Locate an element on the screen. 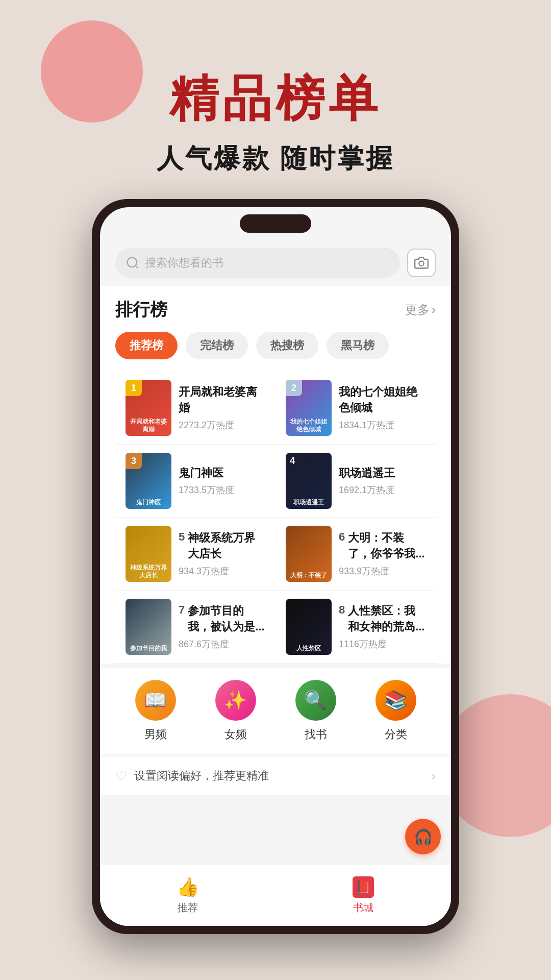  categories-section: 📖 男频 ✨ 女频 🔍 找书 📚 分类 is located at coordinates (276, 711).